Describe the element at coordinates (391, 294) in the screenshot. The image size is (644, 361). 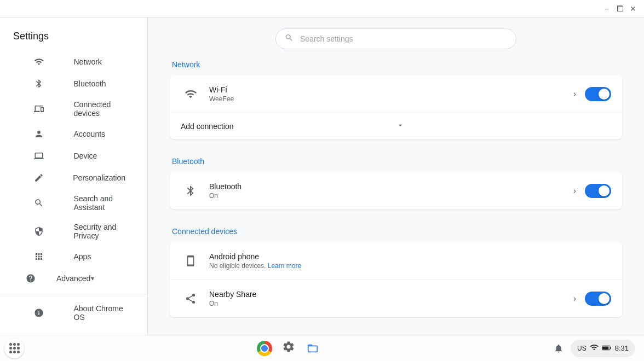
I see `nearby-share-title: Nearby Share` at that location.